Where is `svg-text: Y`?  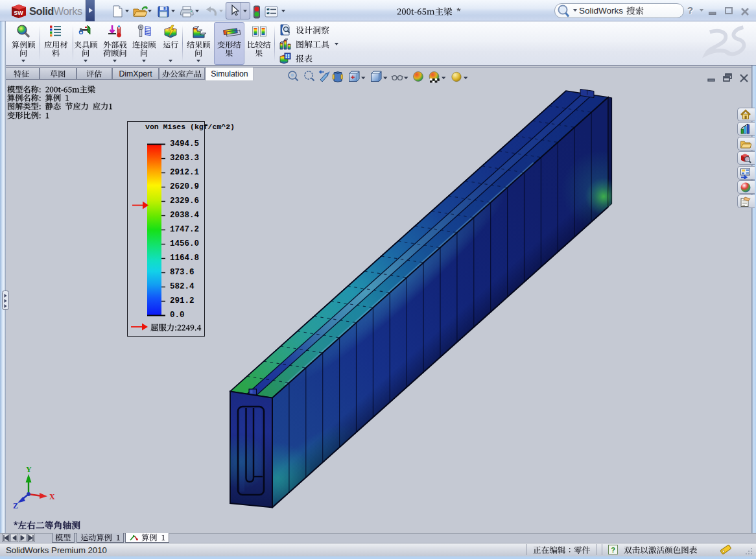 svg-text: Y is located at coordinates (29, 470).